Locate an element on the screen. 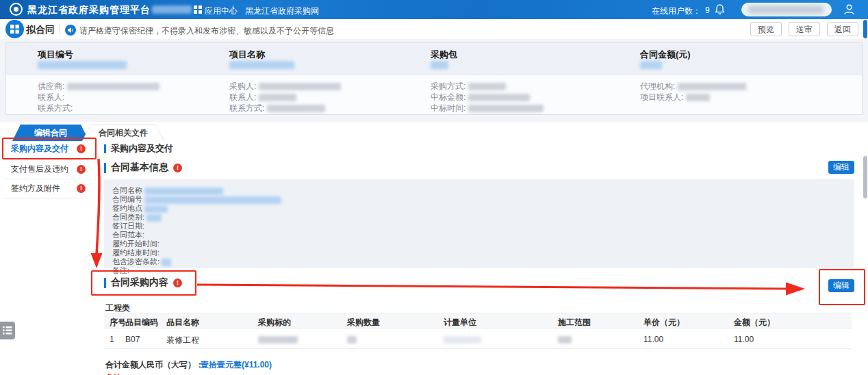 The width and height of the screenshot is (868, 375). toolbar-divider is located at coordinates (59, 29).